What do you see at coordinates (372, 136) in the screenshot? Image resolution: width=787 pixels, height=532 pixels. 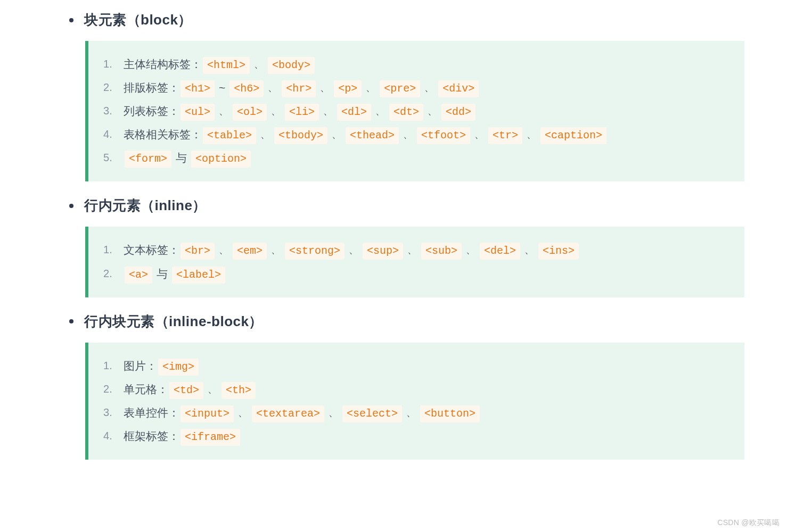 I see `code-tag: <thead>` at bounding box center [372, 136].